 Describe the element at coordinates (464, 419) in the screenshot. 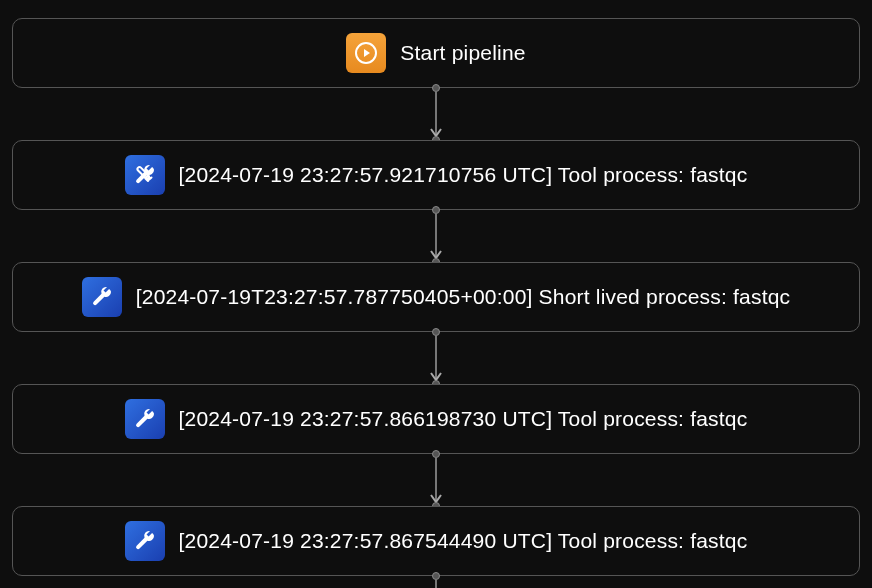

I see `node-label: [2024-07-19 23:27:57.866198730 UTC] Tool…` at that location.